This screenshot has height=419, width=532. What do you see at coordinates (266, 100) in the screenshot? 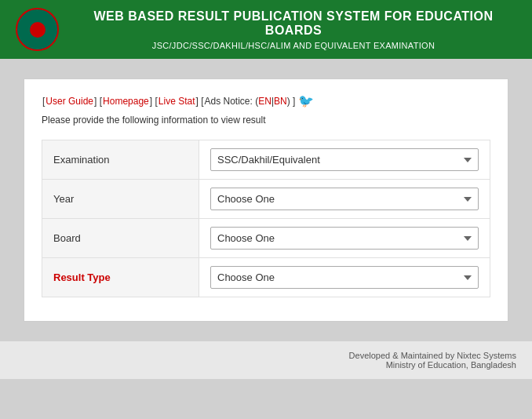
I see `nav-bar: [ User Guide ] [ Homepage ] [ Live Stat …` at bounding box center [266, 100].